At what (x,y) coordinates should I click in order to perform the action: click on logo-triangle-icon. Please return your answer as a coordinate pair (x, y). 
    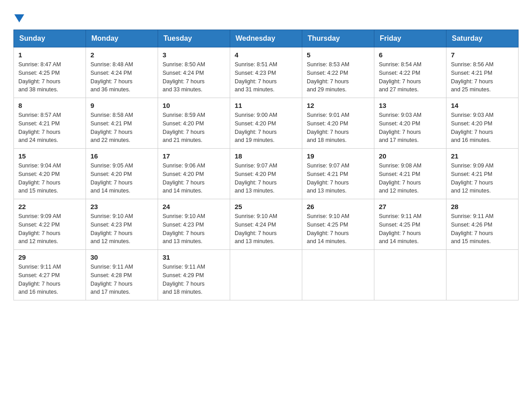
    Looking at the image, I should click on (19, 18).